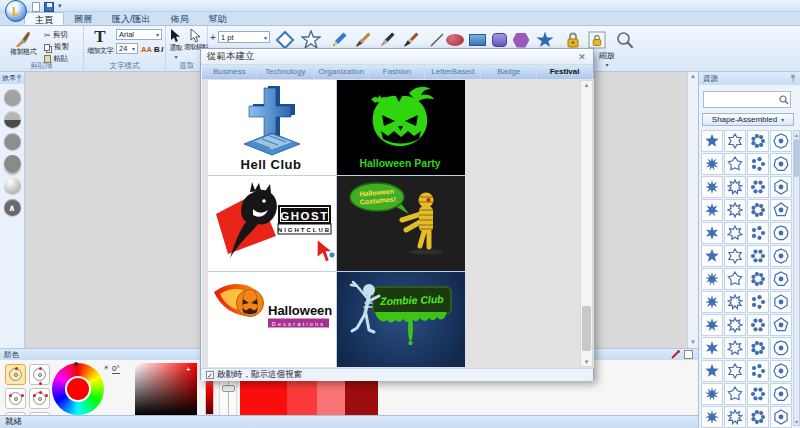 Image resolution: width=800 pixels, height=428 pixels. Describe the element at coordinates (401, 224) in the screenshot. I see `template-halloween-costumes: Halloween Costumes!` at that location.